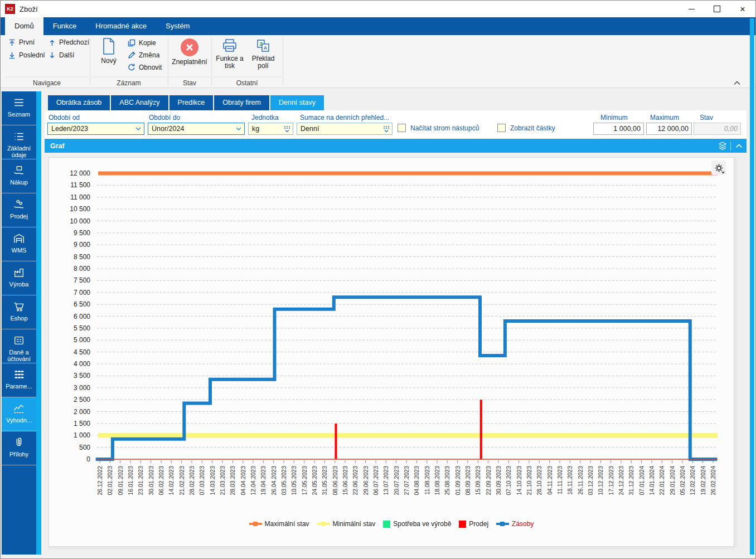 The width and height of the screenshot is (756, 559). Describe the element at coordinates (25, 26) in the screenshot. I see `ribbon-tab-domu: Domů` at that location.